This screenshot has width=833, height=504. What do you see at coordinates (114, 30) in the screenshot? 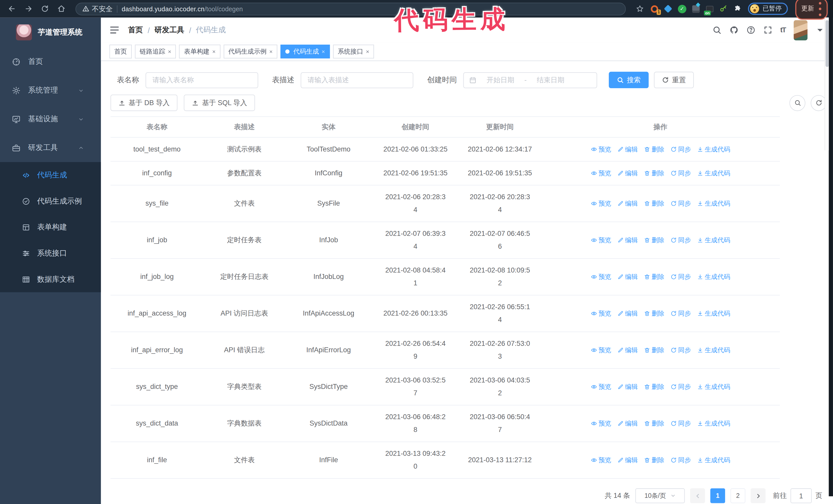
I see `hamburger-icon` at bounding box center [114, 30].